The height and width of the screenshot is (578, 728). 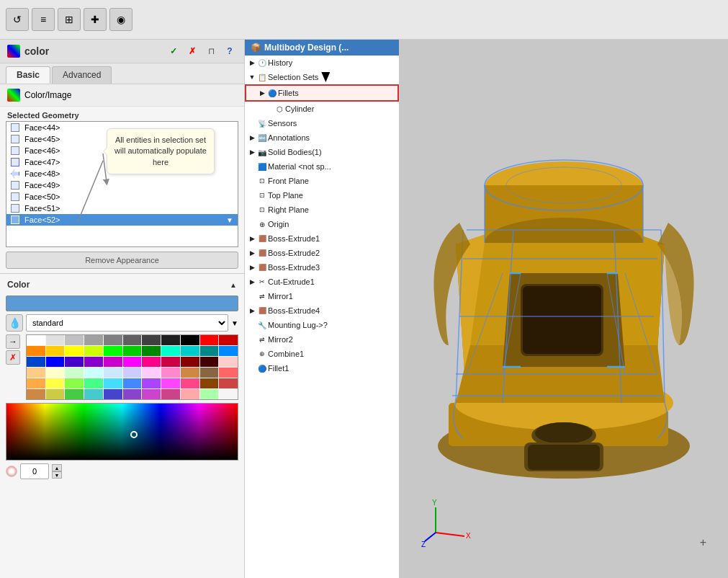 I want to click on expand-icon: ▼, so click(x=252, y=77).